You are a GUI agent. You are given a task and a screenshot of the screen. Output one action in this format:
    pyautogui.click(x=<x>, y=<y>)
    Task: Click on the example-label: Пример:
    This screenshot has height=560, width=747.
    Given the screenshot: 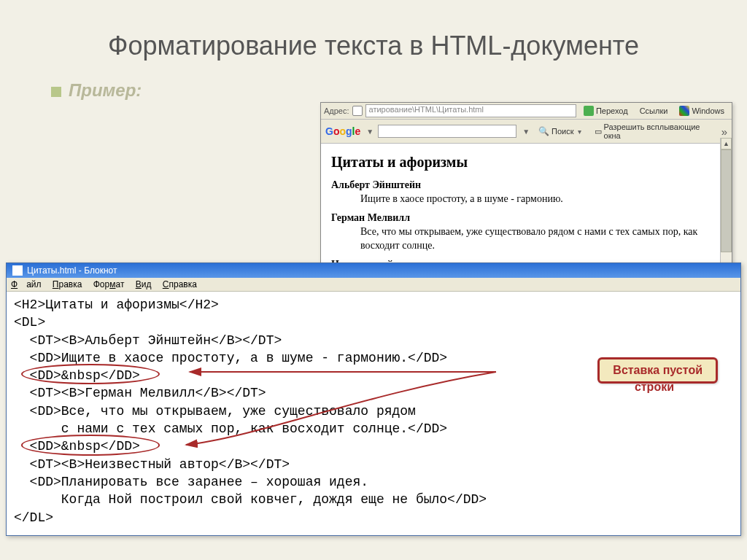 What is the action you would take?
    pyautogui.click(x=96, y=90)
    